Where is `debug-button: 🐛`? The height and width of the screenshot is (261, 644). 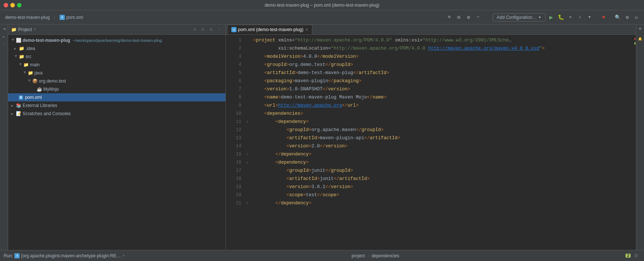
debug-button: 🐛 is located at coordinates (561, 17).